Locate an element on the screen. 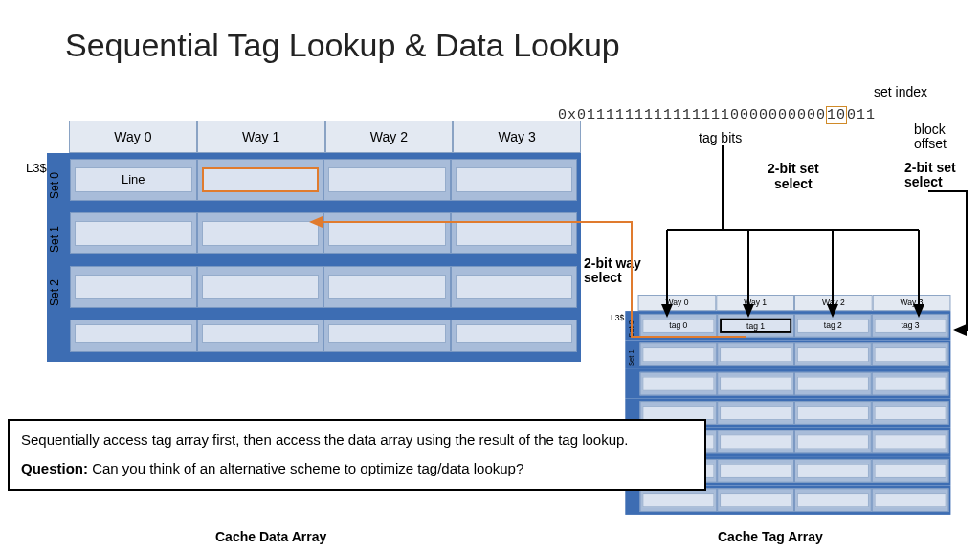 This screenshot has width=980, height=551. set-block: Set 1 is located at coordinates (314, 233).